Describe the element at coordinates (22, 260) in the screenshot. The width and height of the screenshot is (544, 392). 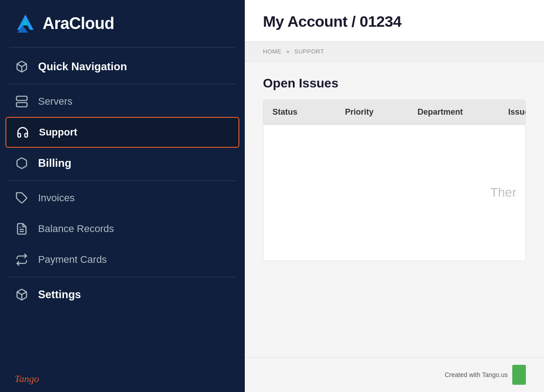
I see `arrows-icon` at that location.